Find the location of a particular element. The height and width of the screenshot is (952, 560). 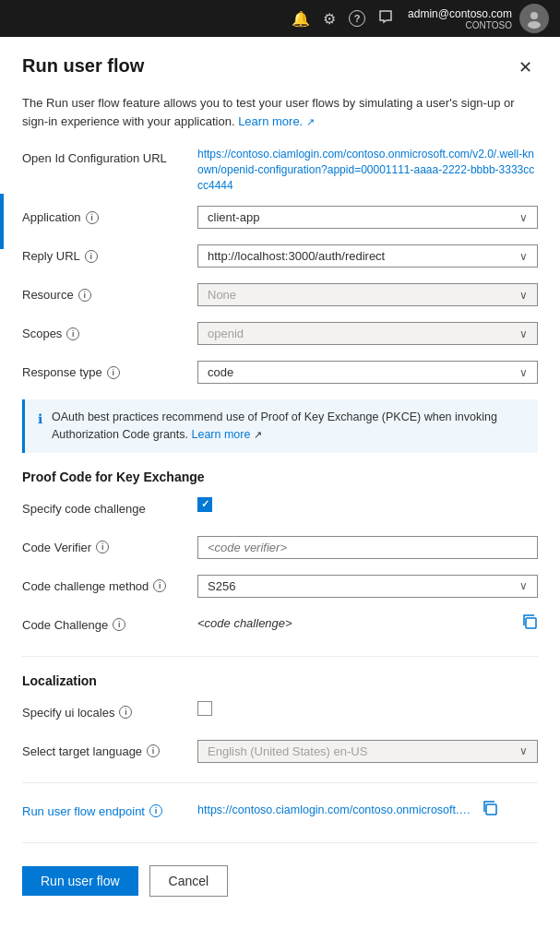

localization-section-heading: Localization is located at coordinates (280, 681).